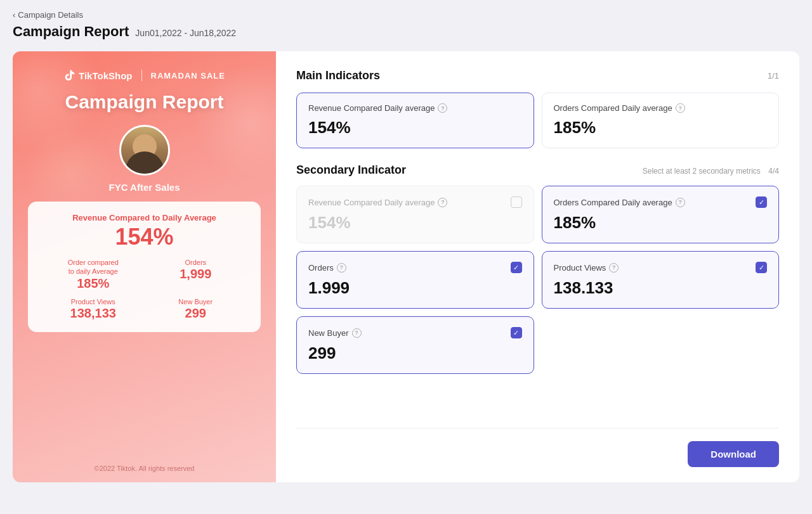  Describe the element at coordinates (415, 120) in the screenshot. I see `main-indicator-revenue: Revenue Compared Daily average ? 154%` at that location.